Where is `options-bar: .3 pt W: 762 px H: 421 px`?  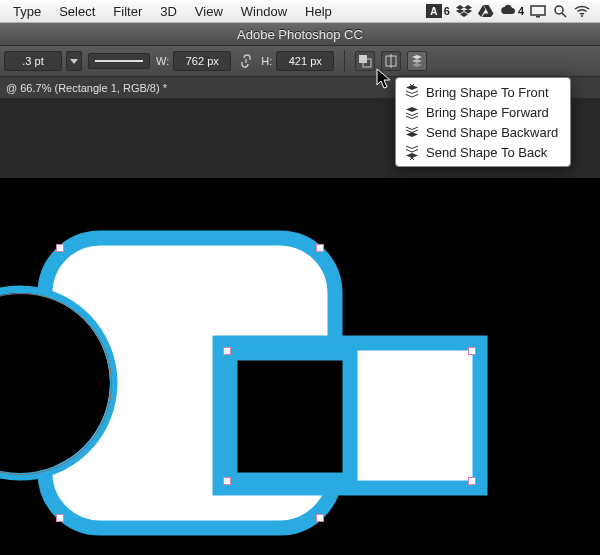 options-bar: .3 pt W: 762 px H: 421 px is located at coordinates (300, 62).